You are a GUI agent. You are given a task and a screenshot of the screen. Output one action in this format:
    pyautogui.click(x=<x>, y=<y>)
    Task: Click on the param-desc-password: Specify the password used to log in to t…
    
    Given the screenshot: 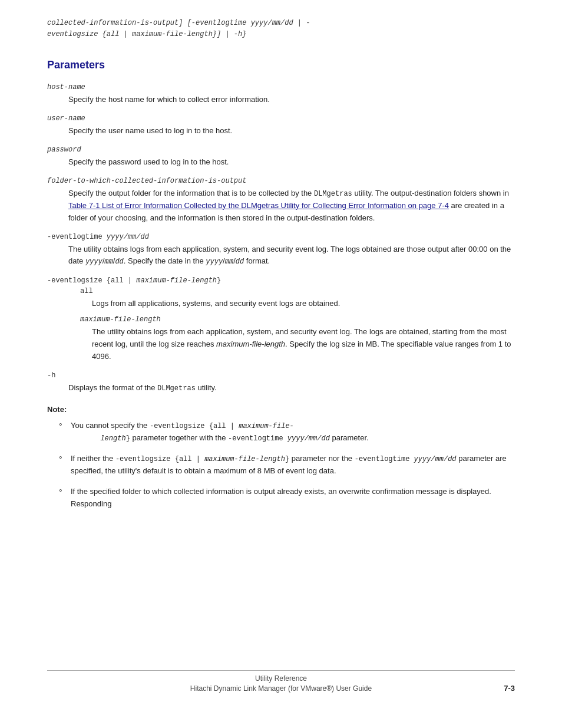 What is the action you would take?
    pyautogui.click(x=292, y=163)
    